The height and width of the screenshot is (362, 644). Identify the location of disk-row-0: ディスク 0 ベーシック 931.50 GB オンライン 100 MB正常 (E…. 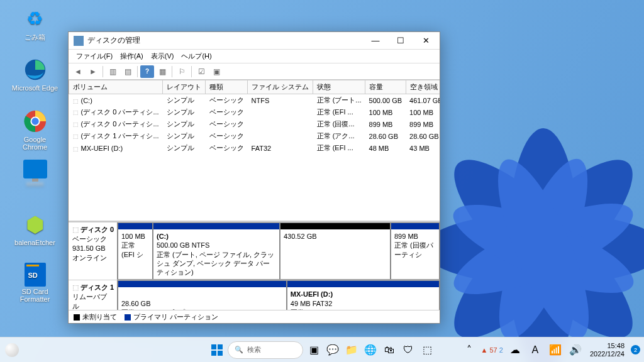
(254, 251).